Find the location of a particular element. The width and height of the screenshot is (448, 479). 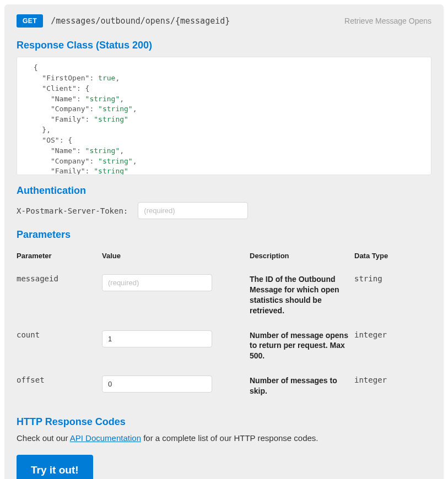

section-heading-response-class: Response Class (Status 200) is located at coordinates (224, 45).